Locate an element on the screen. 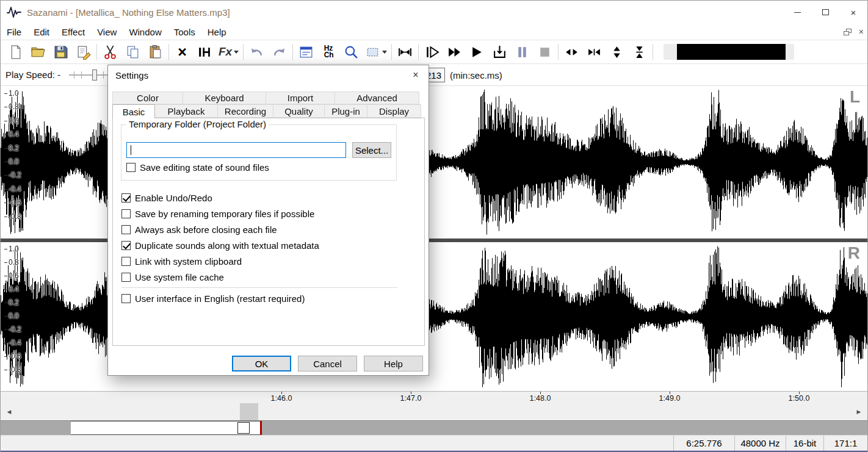 The height and width of the screenshot is (452, 868). cancel-button: Cancel is located at coordinates (327, 364).